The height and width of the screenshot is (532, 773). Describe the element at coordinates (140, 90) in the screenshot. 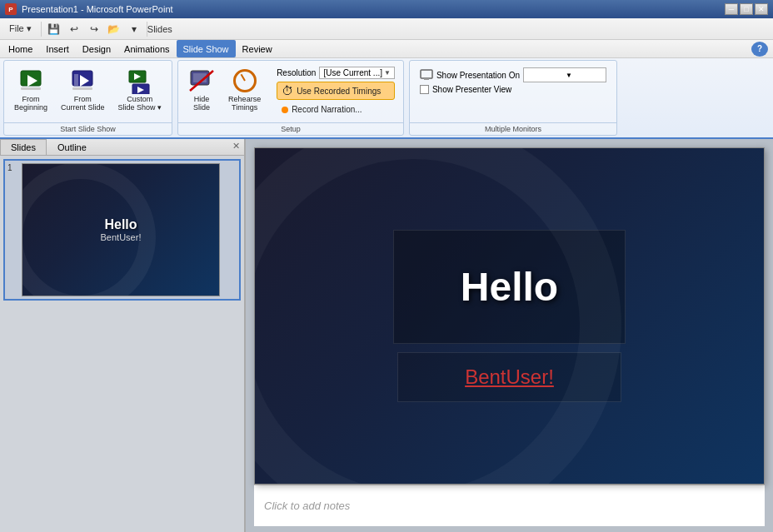

I see `custom-slideshow-button: CustomSlide Show ▾` at that location.